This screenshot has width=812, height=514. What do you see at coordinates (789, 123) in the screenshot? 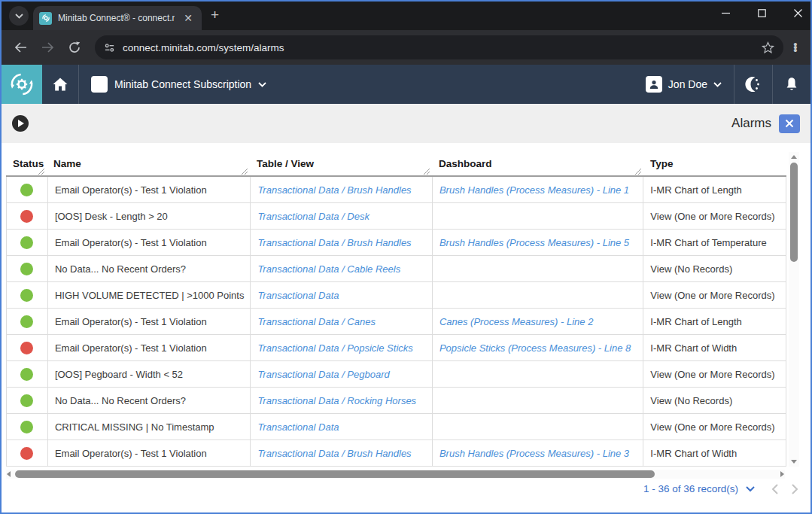
I see `close-icon` at bounding box center [789, 123].